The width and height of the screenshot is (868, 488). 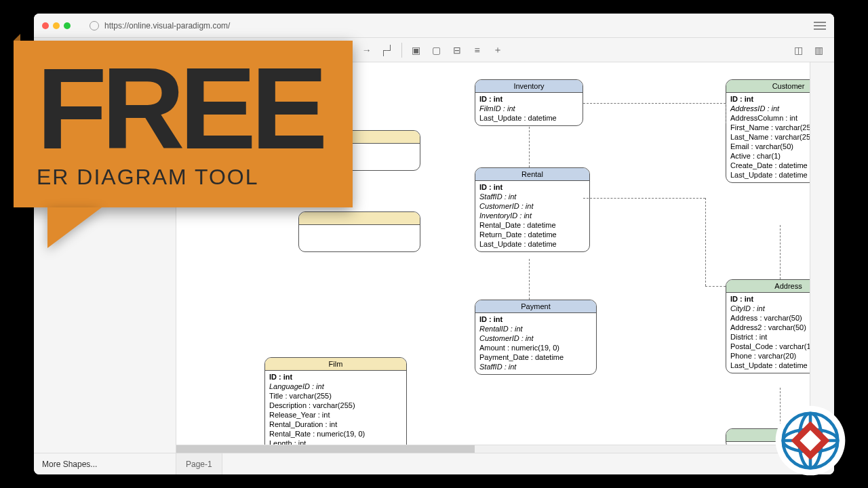 What do you see at coordinates (67, 26) in the screenshot?
I see `maximize-icon` at bounding box center [67, 26].